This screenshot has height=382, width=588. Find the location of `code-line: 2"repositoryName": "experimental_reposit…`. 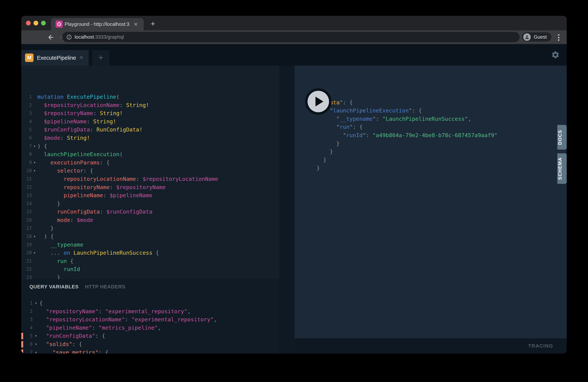

code-line: 2"repositoryName": "experimental_reposit… is located at coordinates (150, 312).